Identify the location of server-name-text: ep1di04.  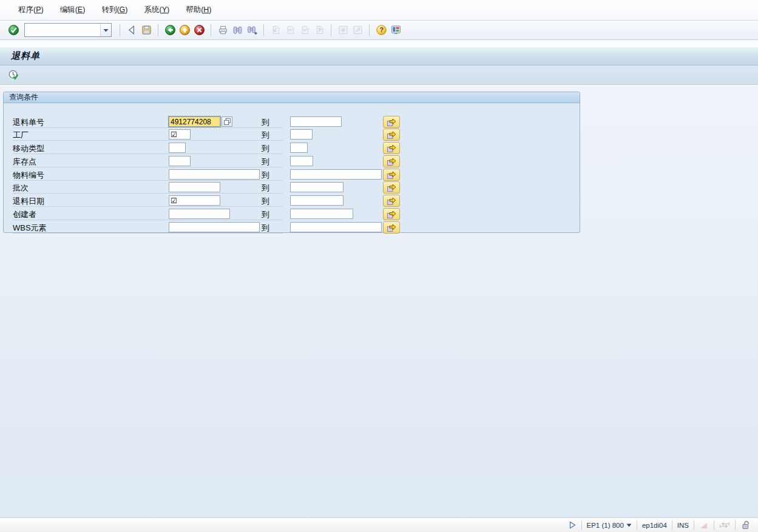
(654, 525).